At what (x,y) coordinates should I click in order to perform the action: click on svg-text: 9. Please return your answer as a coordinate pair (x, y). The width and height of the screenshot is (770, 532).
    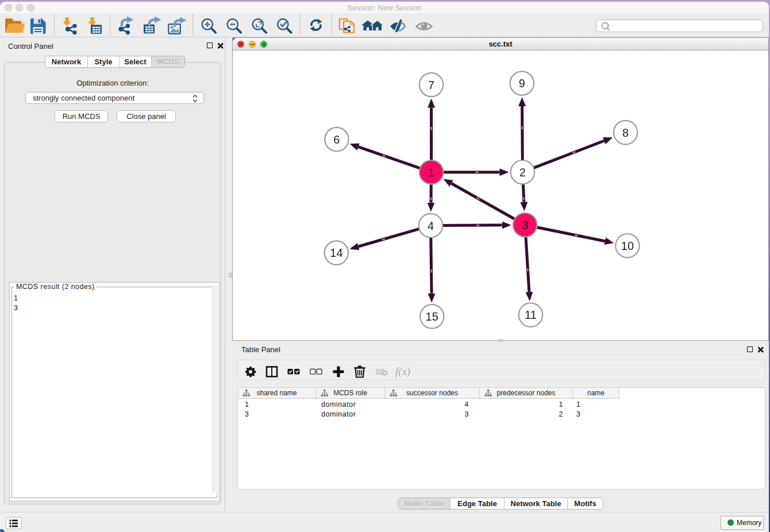
    Looking at the image, I should click on (522, 83).